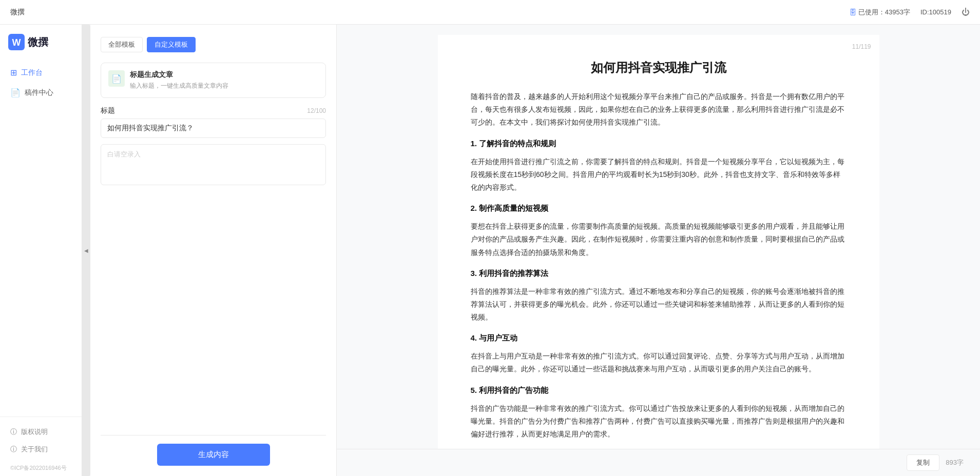  What do you see at coordinates (117, 78) in the screenshot?
I see `template-card-icon: 📄` at bounding box center [117, 78].